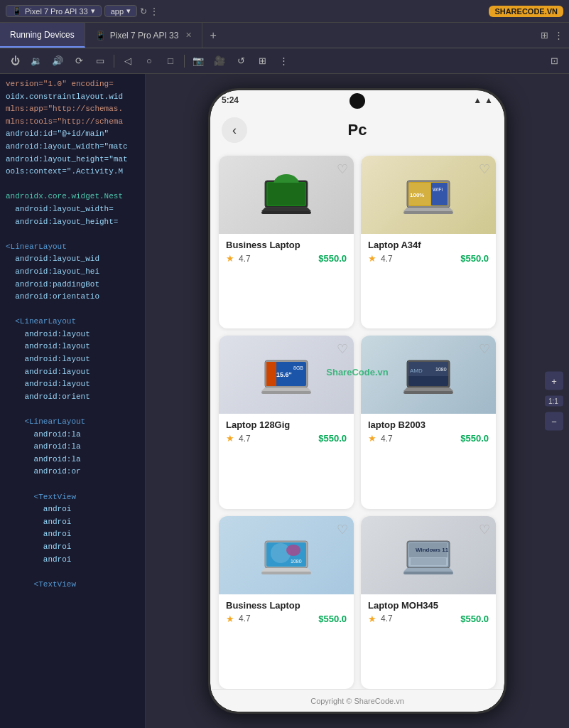 The height and width of the screenshot is (728, 569). Describe the element at coordinates (558, 36) in the screenshot. I see `menu-icon: ⋮` at that location.